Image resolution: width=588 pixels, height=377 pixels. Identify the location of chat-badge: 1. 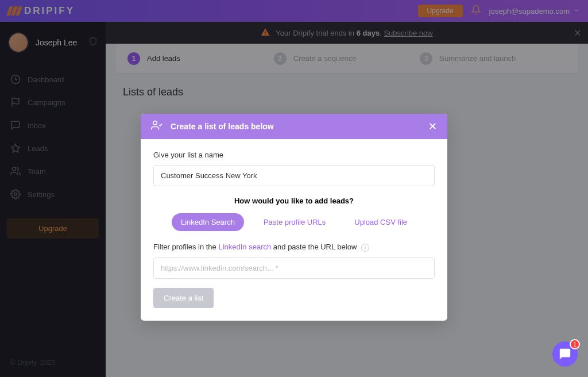
(575, 344).